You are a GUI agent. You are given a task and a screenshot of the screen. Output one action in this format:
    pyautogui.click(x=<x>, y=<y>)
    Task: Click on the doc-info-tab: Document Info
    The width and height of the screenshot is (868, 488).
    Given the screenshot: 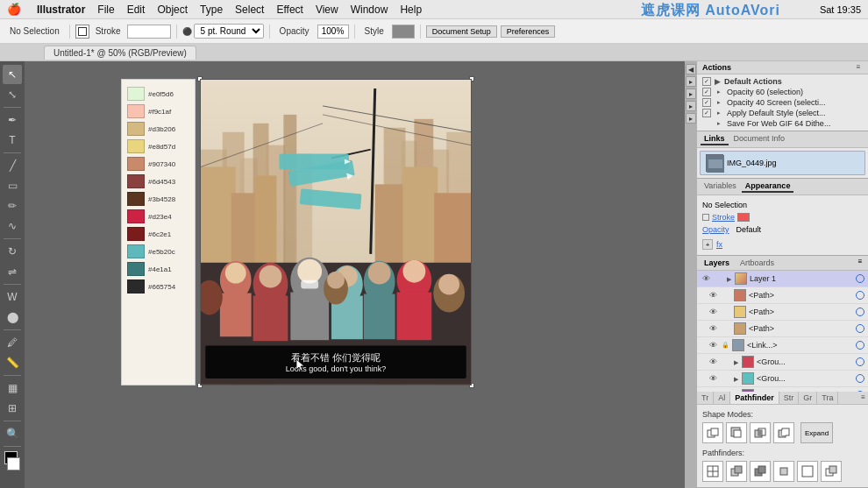 What is the action you would take?
    pyautogui.click(x=759, y=139)
    